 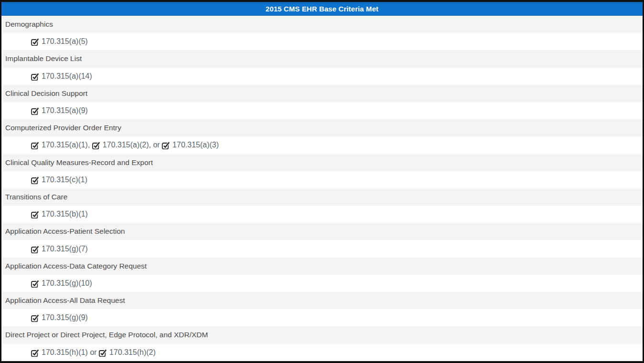 What do you see at coordinates (65, 231) in the screenshot?
I see `category-label: Application Access-Patient Selection` at bounding box center [65, 231].